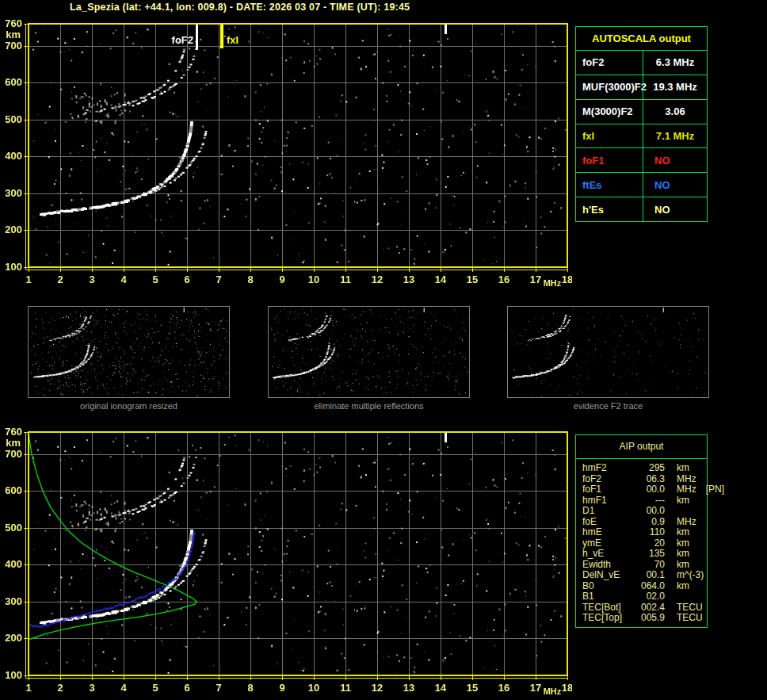  I want to click on autoscala-row-foF2: foF2 6.3 MHz, so click(642, 62).